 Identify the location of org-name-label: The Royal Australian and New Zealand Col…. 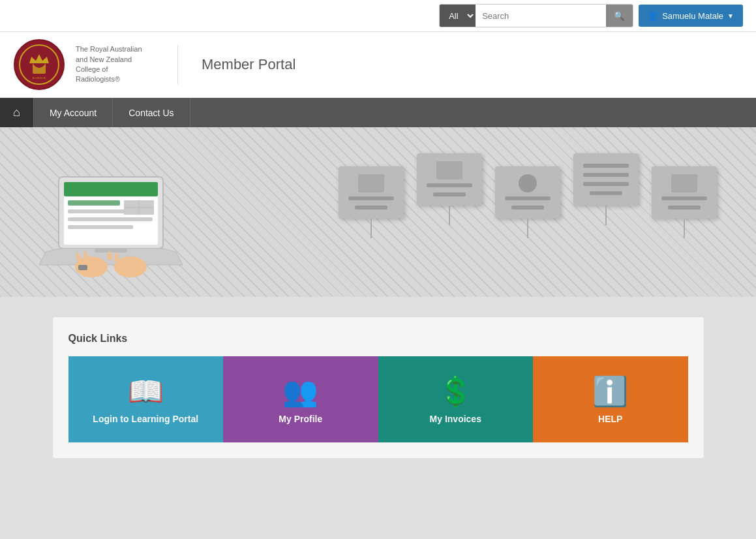
(115, 65).